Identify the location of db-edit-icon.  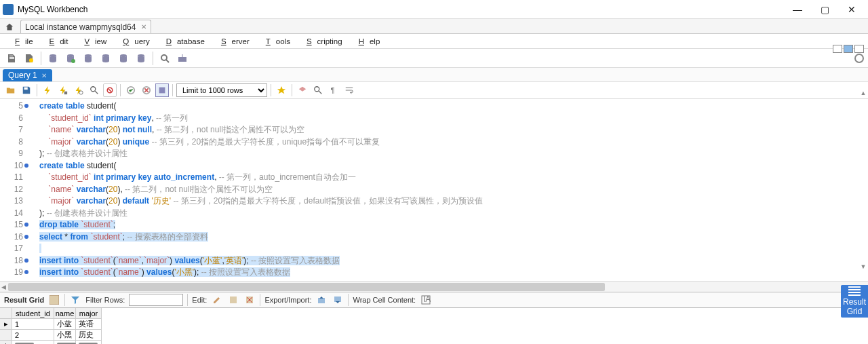
(88, 58).